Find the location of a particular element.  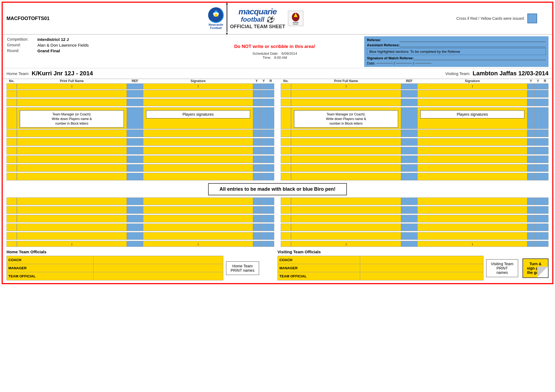

visiting-ref-arrow-down is located at coordinates (409, 244).